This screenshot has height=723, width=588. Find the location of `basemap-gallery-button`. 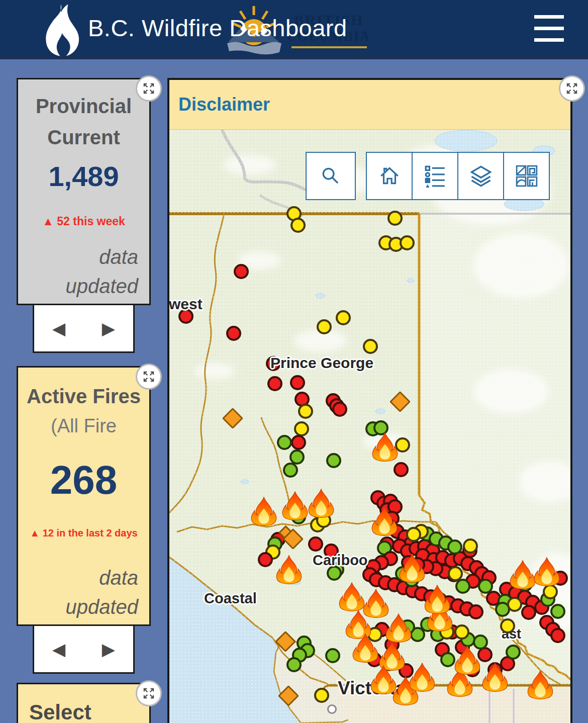

basemap-gallery-button is located at coordinates (527, 176).